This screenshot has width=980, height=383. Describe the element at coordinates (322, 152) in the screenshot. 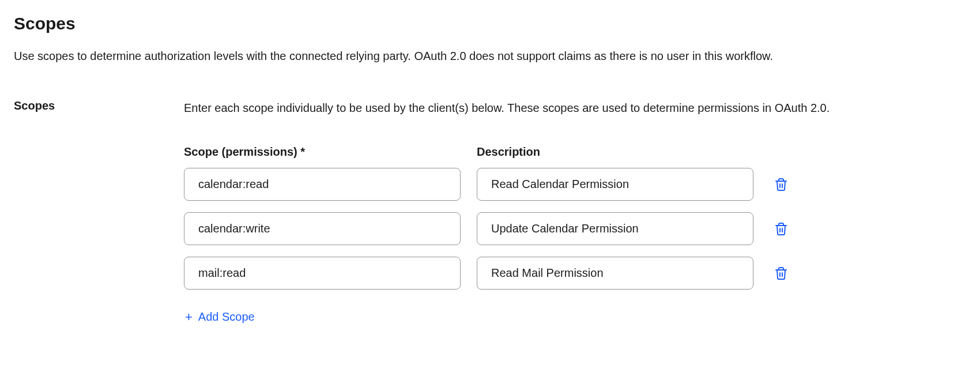

I see `scope-column-label: Scope (permissions) *` at that location.